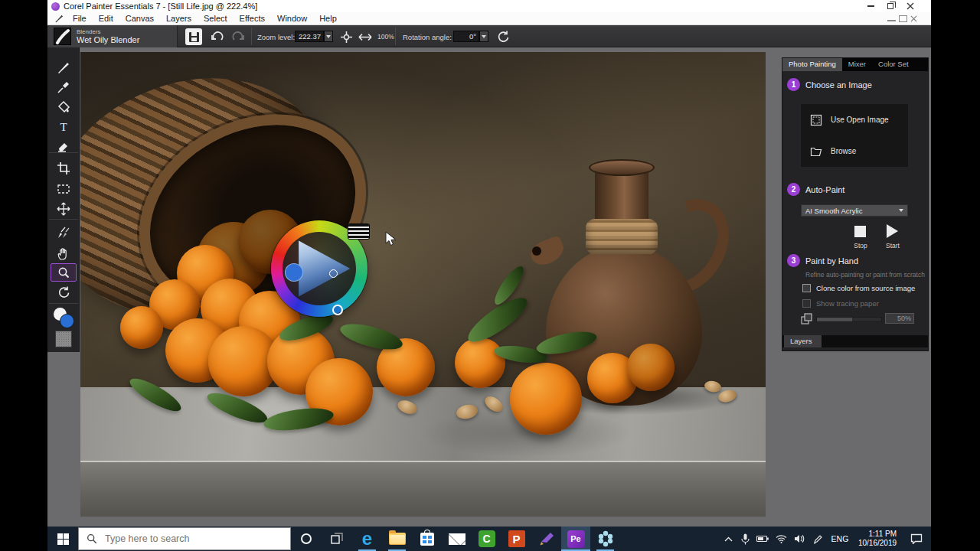 The image size is (980, 551). I want to click on tab-layers: Layers, so click(802, 341).